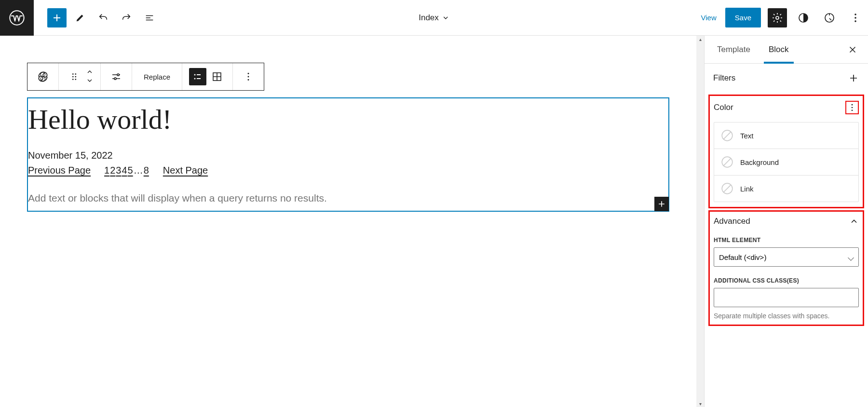 The image size is (868, 407). Describe the element at coordinates (777, 18) in the screenshot. I see `gear-icon` at that location.